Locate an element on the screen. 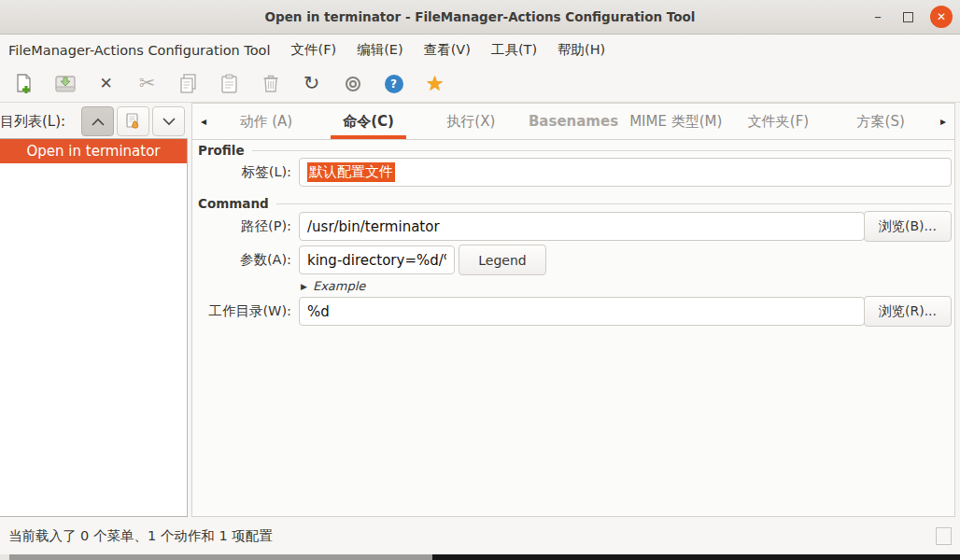 The width and height of the screenshot is (960, 560). tab-action: 动作 (A) is located at coordinates (266, 121).